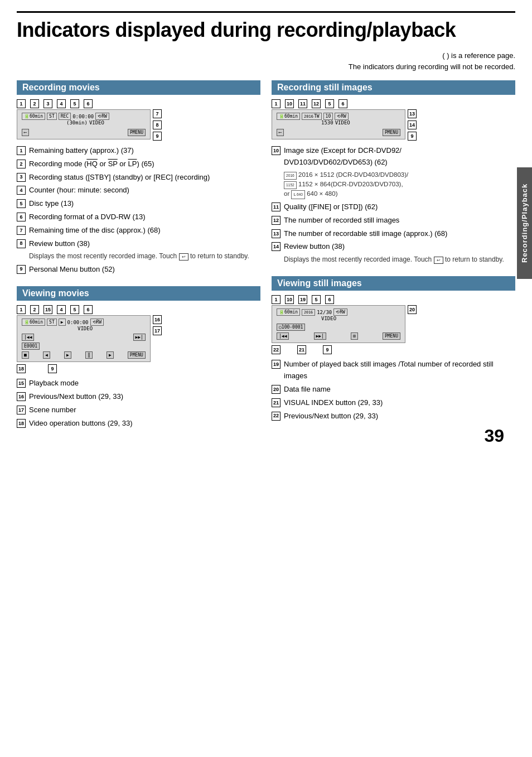 The image size is (532, 757). I want to click on disc-rw-icon-v: ⟲RW, so click(97, 322).